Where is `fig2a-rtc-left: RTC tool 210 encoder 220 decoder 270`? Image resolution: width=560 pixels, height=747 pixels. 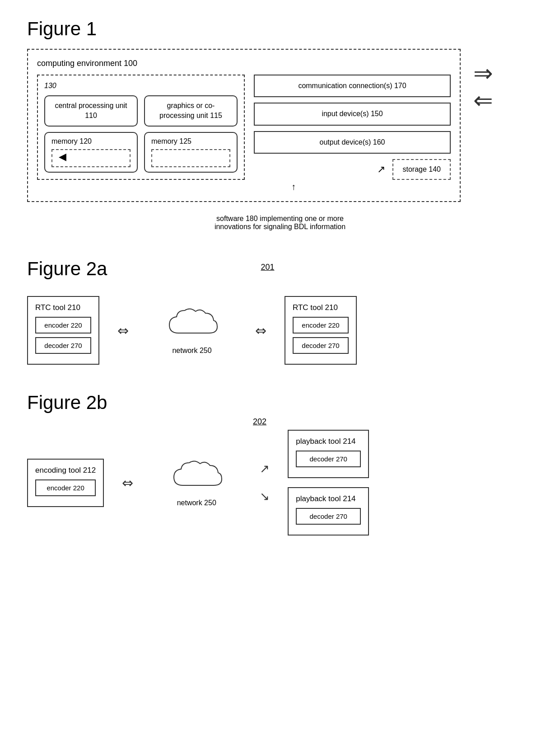 fig2a-rtc-left: RTC tool 210 encoder 220 decoder 270 is located at coordinates (63, 330).